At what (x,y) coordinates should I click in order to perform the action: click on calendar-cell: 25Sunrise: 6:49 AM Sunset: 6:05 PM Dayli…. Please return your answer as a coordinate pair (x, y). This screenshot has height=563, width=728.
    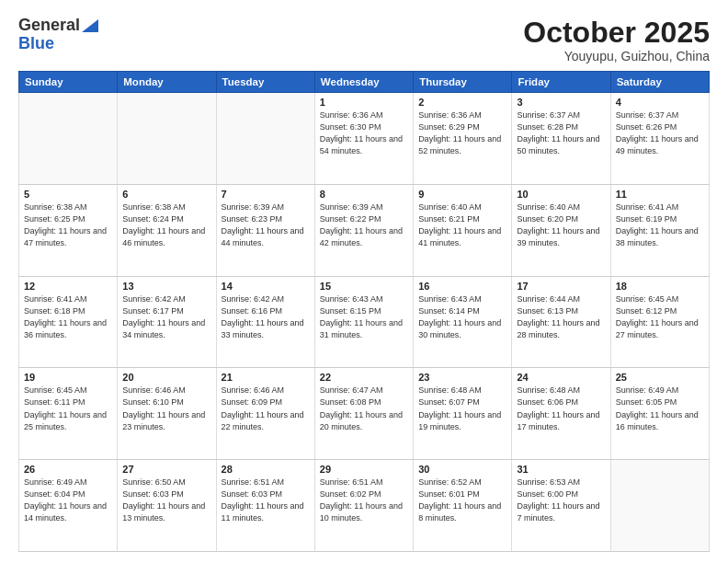
    Looking at the image, I should click on (660, 414).